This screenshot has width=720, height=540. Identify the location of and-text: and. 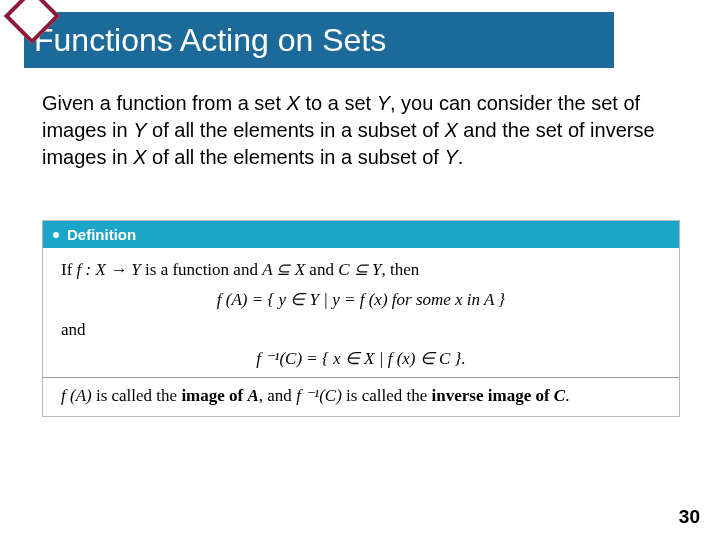
(361, 330).